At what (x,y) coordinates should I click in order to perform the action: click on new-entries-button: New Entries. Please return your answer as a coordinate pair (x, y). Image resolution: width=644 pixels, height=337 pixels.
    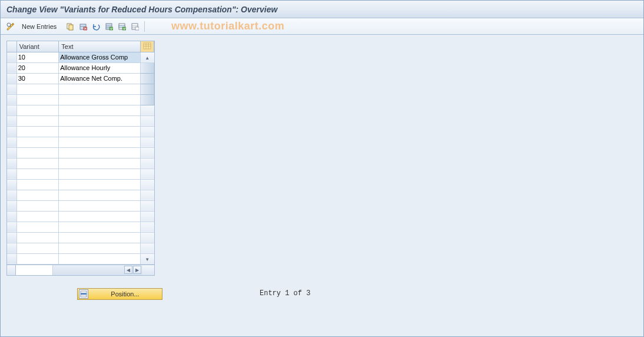
    Looking at the image, I should click on (39, 27).